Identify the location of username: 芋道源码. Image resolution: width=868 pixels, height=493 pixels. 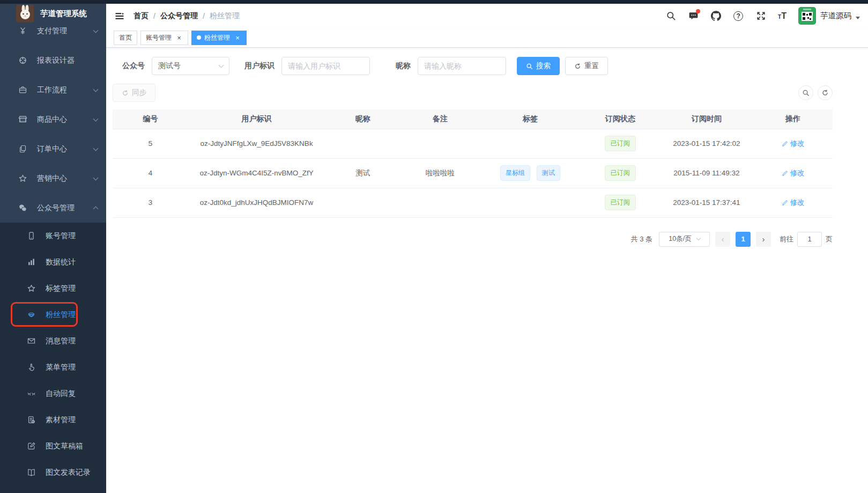
(836, 16).